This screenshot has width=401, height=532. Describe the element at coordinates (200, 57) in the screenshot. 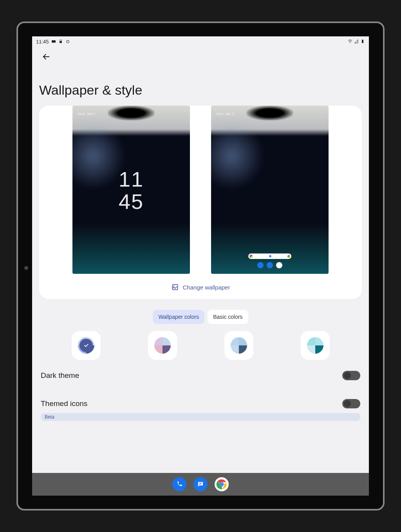

I see `header` at that location.